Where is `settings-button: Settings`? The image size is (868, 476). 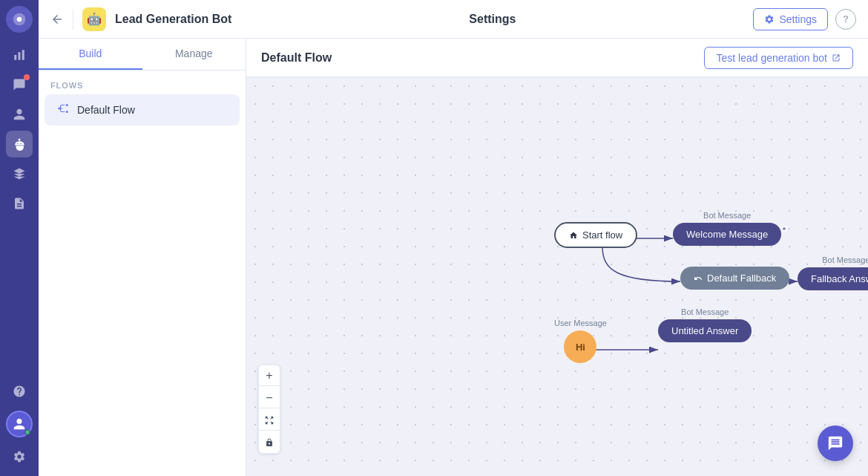 settings-button: Settings is located at coordinates (791, 19).